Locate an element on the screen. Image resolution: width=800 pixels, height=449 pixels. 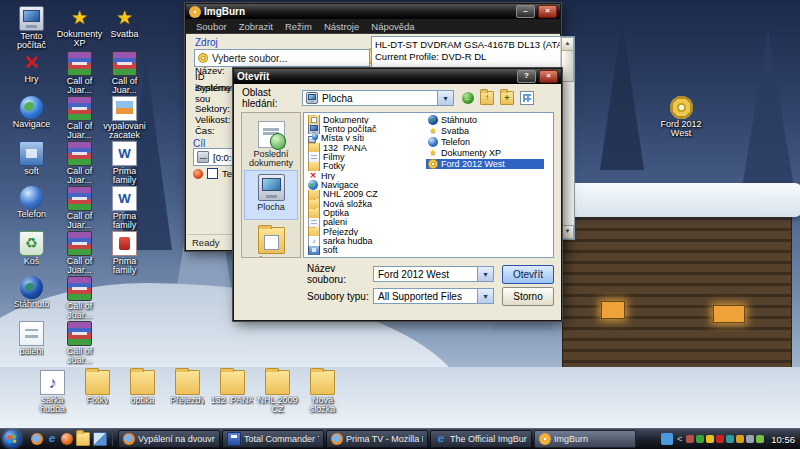
tray-icon-network is located at coordinates (760, 439).